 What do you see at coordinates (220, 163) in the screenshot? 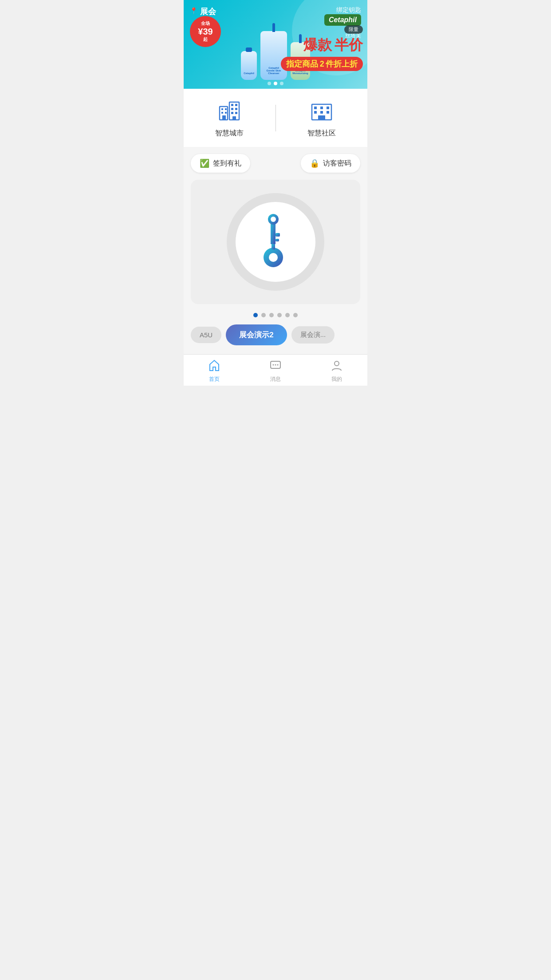
I see `checkin-button: ✅ 签到有礼` at bounding box center [220, 163].